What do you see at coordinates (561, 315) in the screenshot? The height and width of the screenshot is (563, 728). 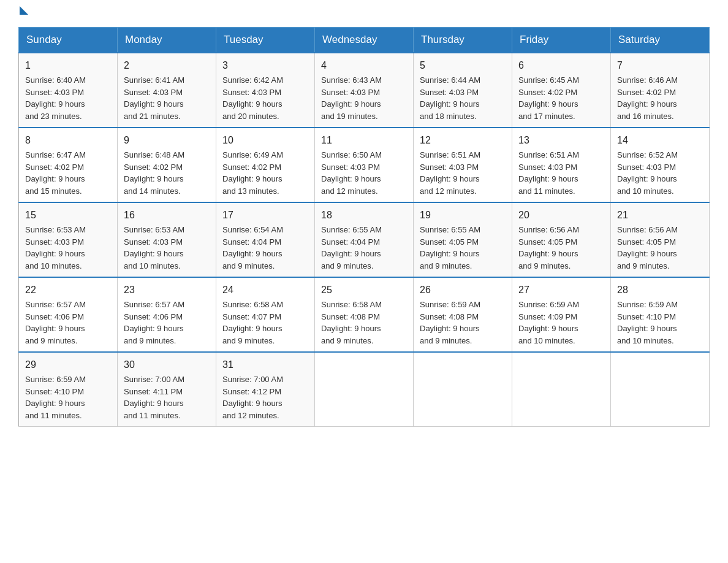 I see `calendar-cell: 27Sunrise: 6:59 AMSunset: 4:09 PMDayligh…` at bounding box center [561, 315].